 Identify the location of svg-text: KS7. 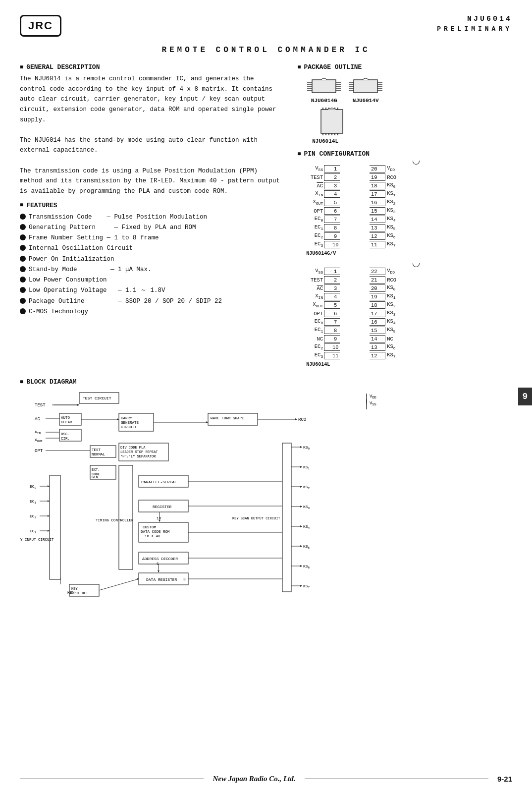
(307, 587).